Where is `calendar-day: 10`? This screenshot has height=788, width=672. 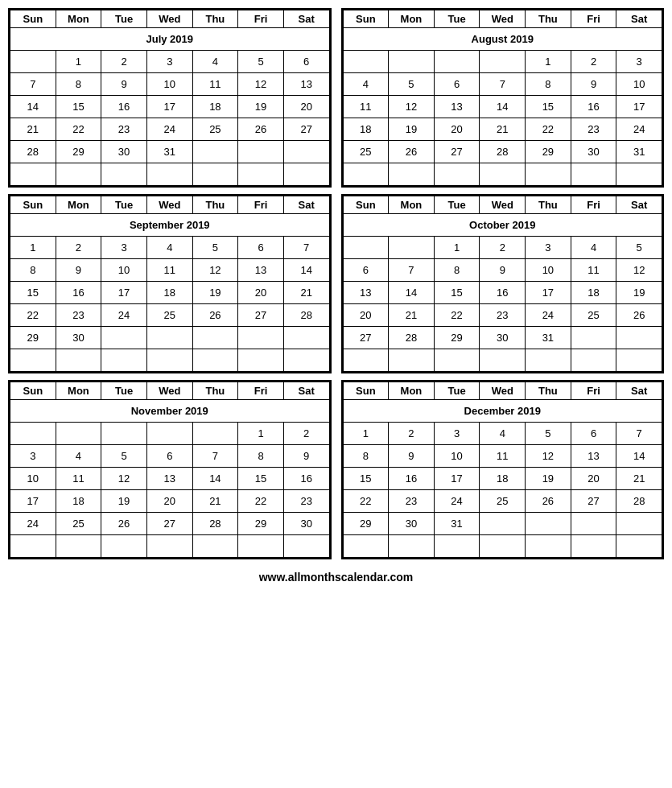 calendar-day: 10 is located at coordinates (169, 85).